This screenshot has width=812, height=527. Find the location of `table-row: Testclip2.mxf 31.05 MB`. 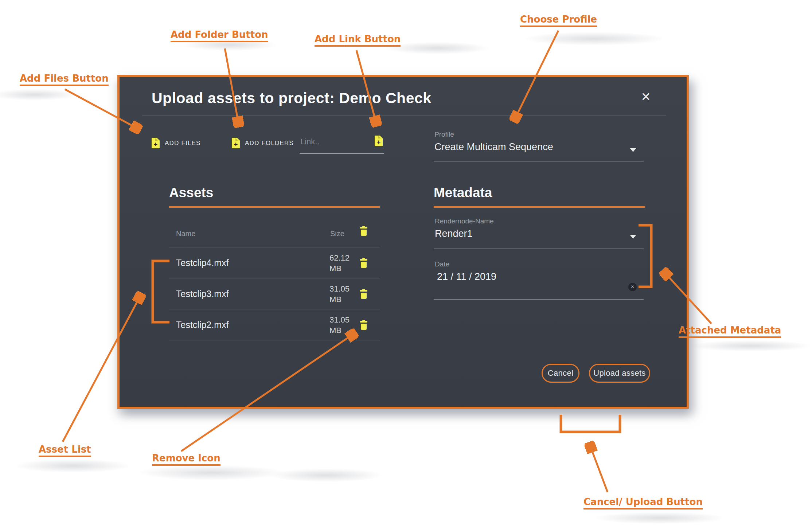

table-row: Testclip2.mxf 31.05 MB is located at coordinates (274, 325).